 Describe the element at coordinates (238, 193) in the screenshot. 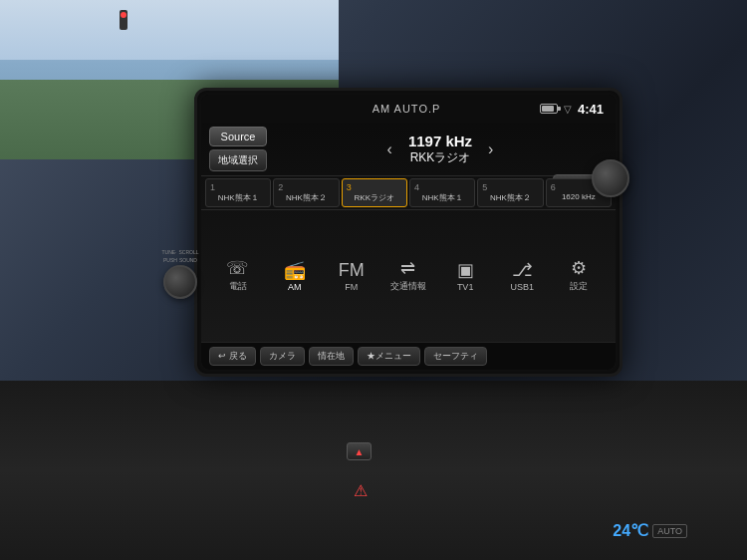

I see `preset-item-1: 1NHK熊本１` at that location.